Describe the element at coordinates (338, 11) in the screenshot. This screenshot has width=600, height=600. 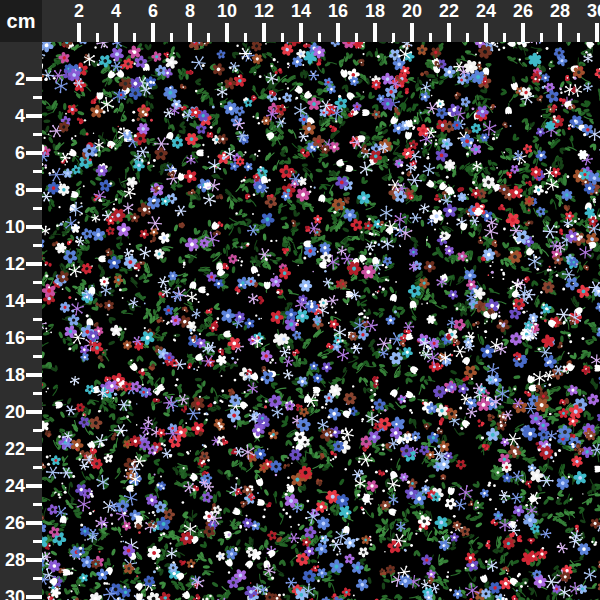
I see `ruler-top-label: 16` at that location.